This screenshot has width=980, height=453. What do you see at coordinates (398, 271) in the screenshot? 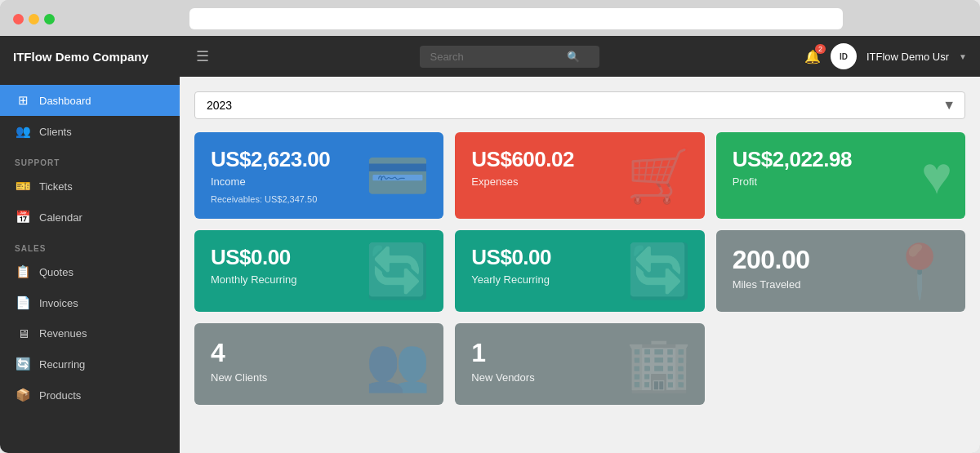
I see `monthly-recurring-bg-icon: 🔄` at bounding box center [398, 271].